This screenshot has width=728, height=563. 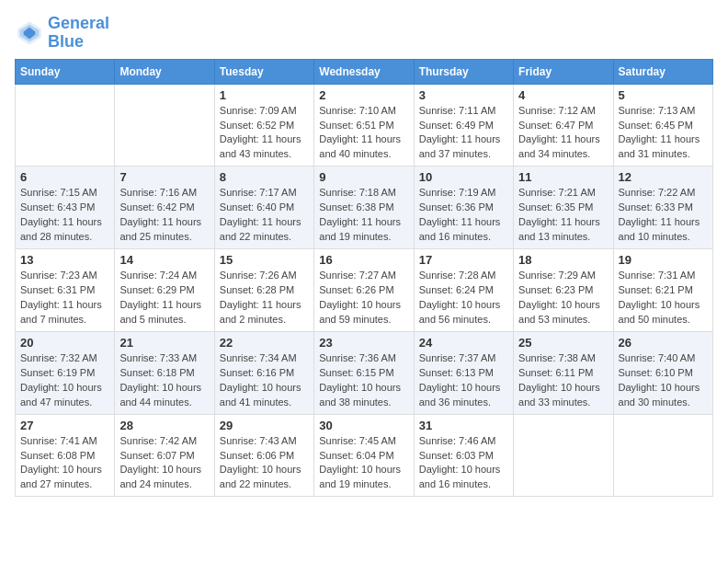 I want to click on weekday-header: Monday, so click(x=165, y=72).